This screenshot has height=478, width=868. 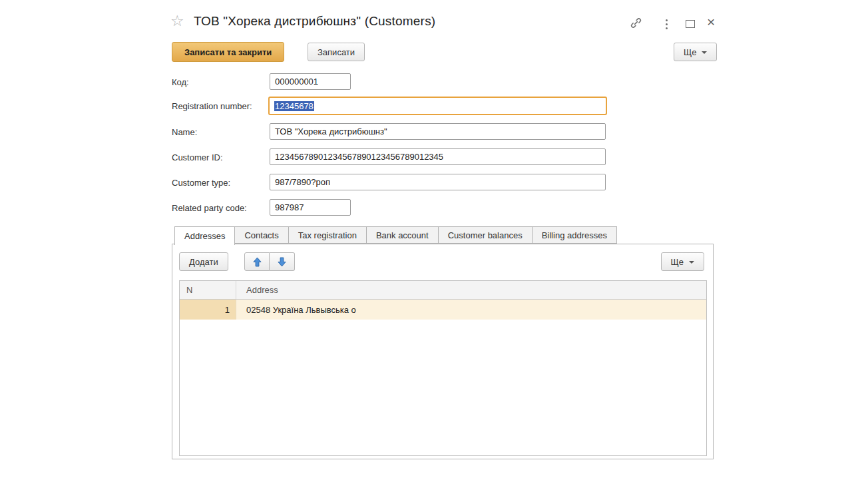 I want to click on address-cell: 02548 Україна Львывська о, so click(x=471, y=310).